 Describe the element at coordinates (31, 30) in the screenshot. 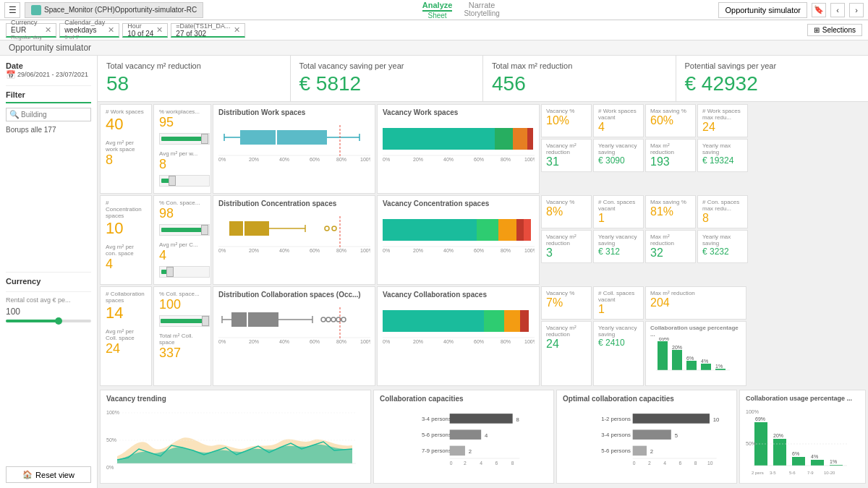

I see `currency-chip: Currency EUR Regular day ✕` at that location.